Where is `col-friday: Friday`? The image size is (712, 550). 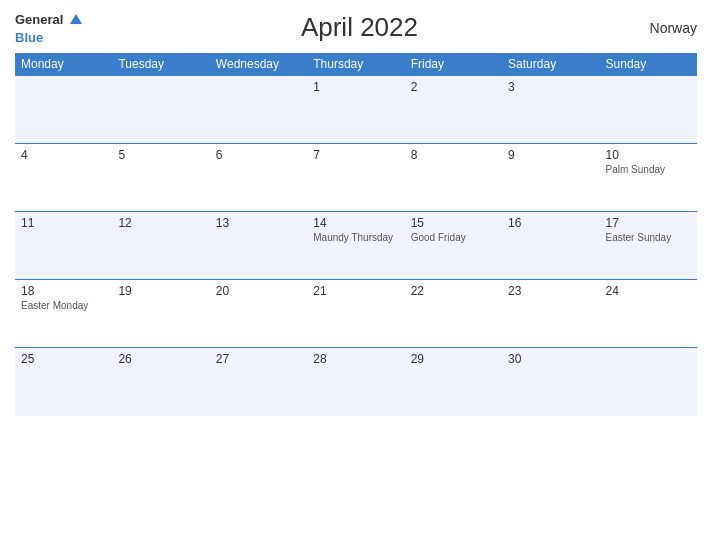 col-friday: Friday is located at coordinates (454, 64).